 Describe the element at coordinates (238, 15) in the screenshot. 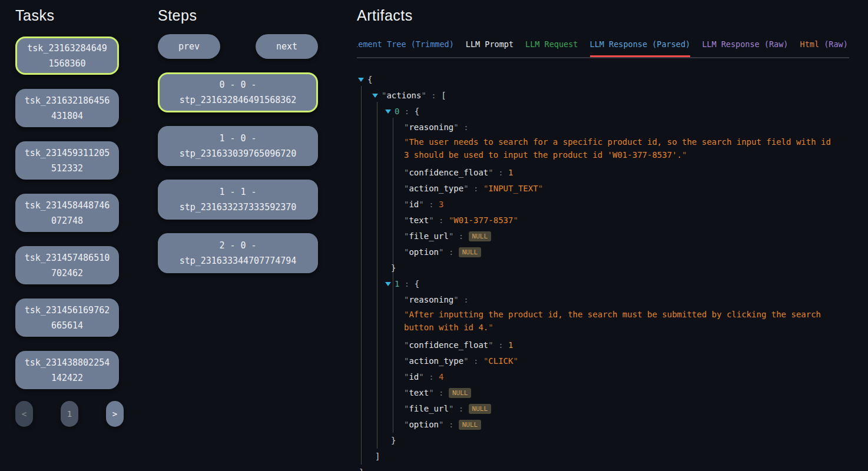

I see `steps-title: Steps` at that location.